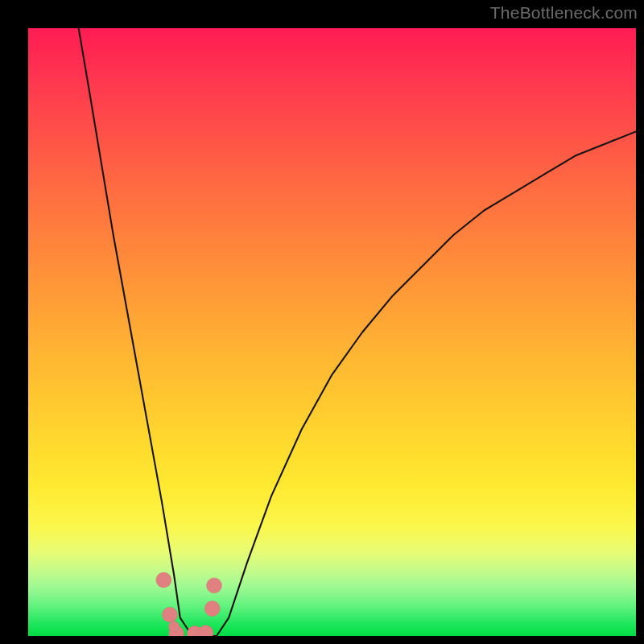 The image size is (644, 644). Describe the element at coordinates (189, 604) in the screenshot. I see `highlight-markers` at that location.